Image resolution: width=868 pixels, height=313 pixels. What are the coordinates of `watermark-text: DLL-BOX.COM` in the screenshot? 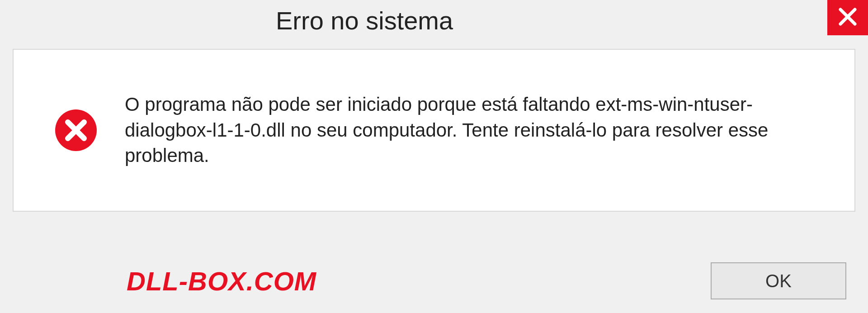 It's located at (222, 281).